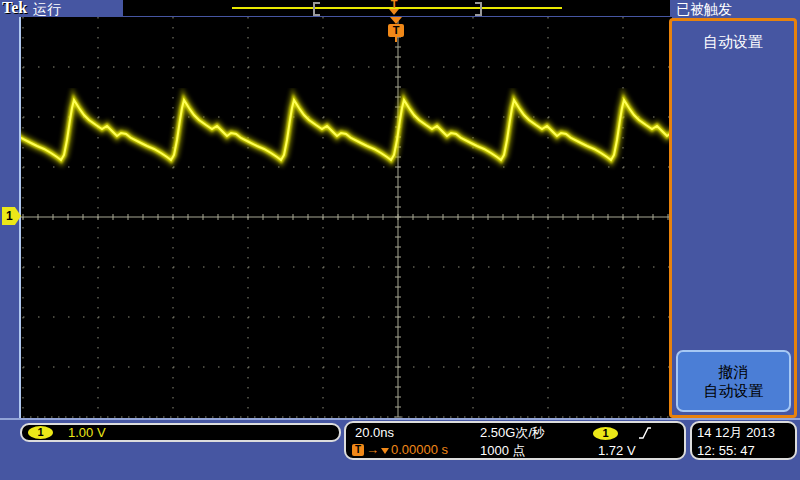  I want to click on time-value: 12: 55: 47, so click(726, 451).